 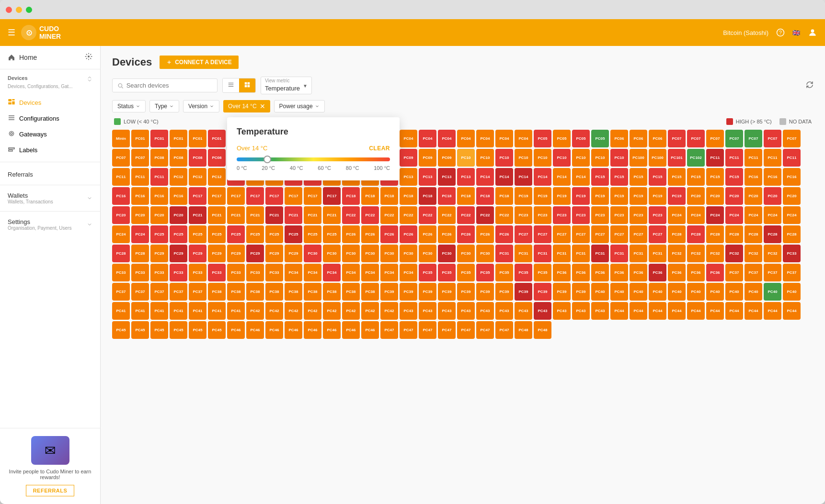 I want to click on clear-filter-button: ✕, so click(x=263, y=106).